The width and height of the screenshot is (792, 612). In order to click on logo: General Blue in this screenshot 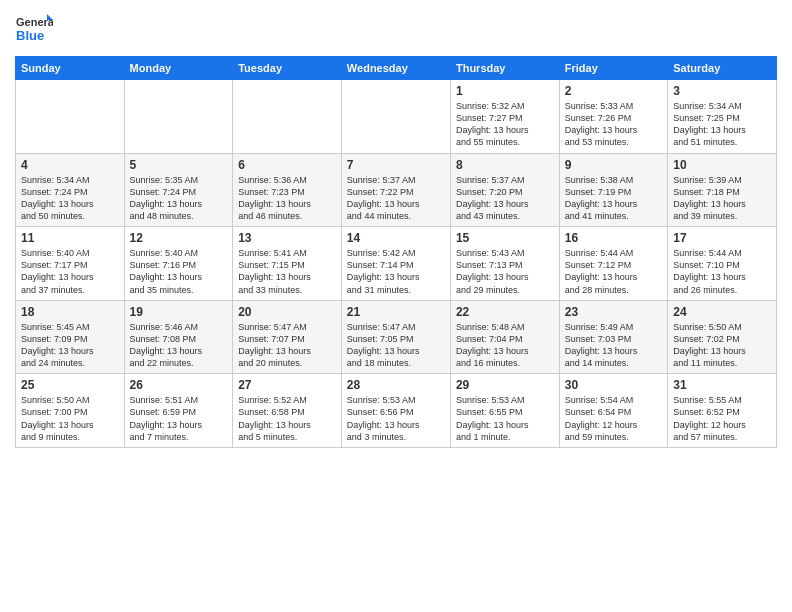, I will do `click(34, 29)`.